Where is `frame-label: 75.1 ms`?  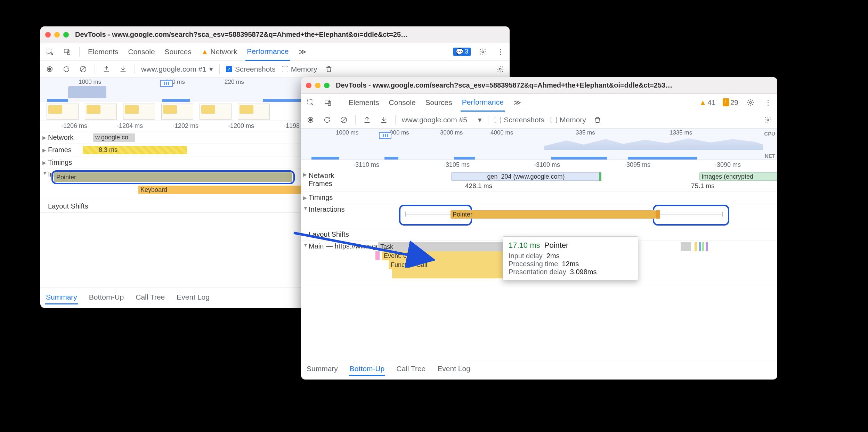 frame-label: 75.1 ms is located at coordinates (703, 186).